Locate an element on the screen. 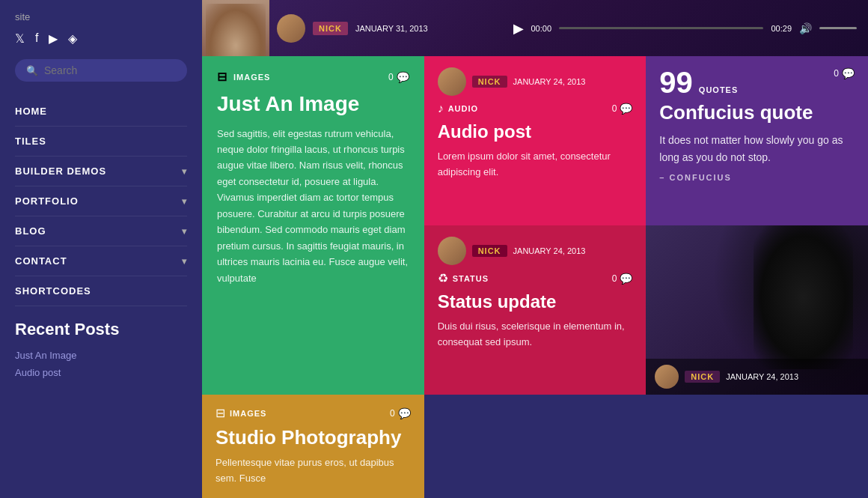 This screenshot has width=868, height=498. quote-count: 99 is located at coordinates (676, 82).